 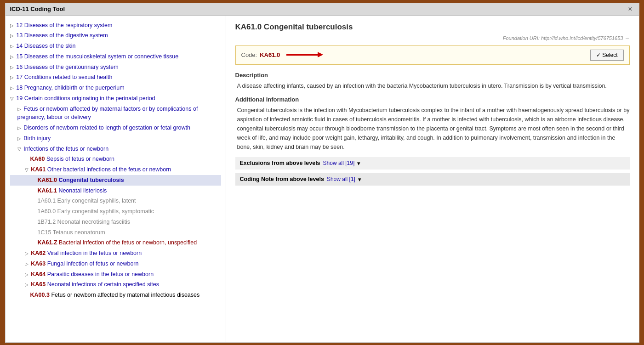 What do you see at coordinates (48, 243) in the screenshot?
I see `tree-code: KA61.Z` at bounding box center [48, 243].